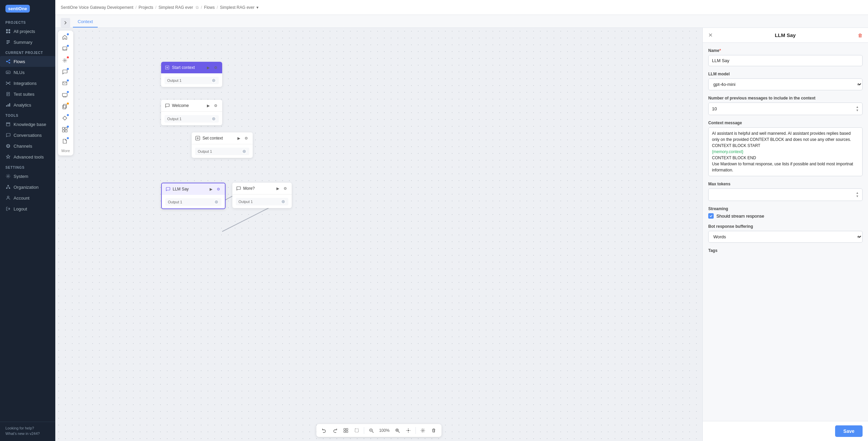  Describe the element at coordinates (183, 68) in the screenshot. I see `start-context-label: Start context` at that location.